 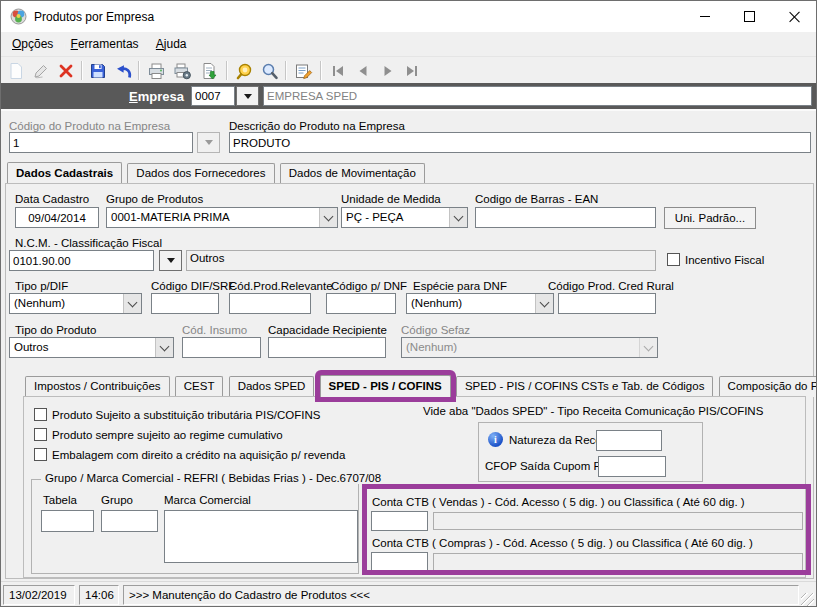 I want to click on edit-button, so click(x=41, y=71).